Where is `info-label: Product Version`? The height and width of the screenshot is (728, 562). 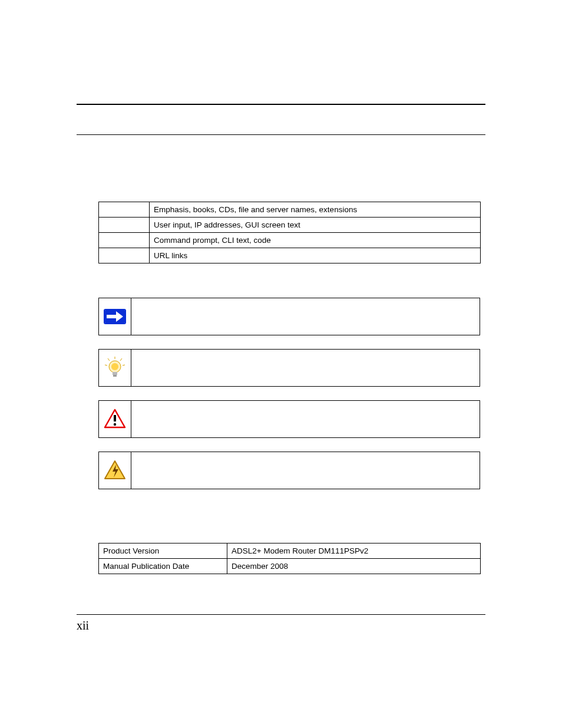
info-label: Product Version is located at coordinates (163, 551).